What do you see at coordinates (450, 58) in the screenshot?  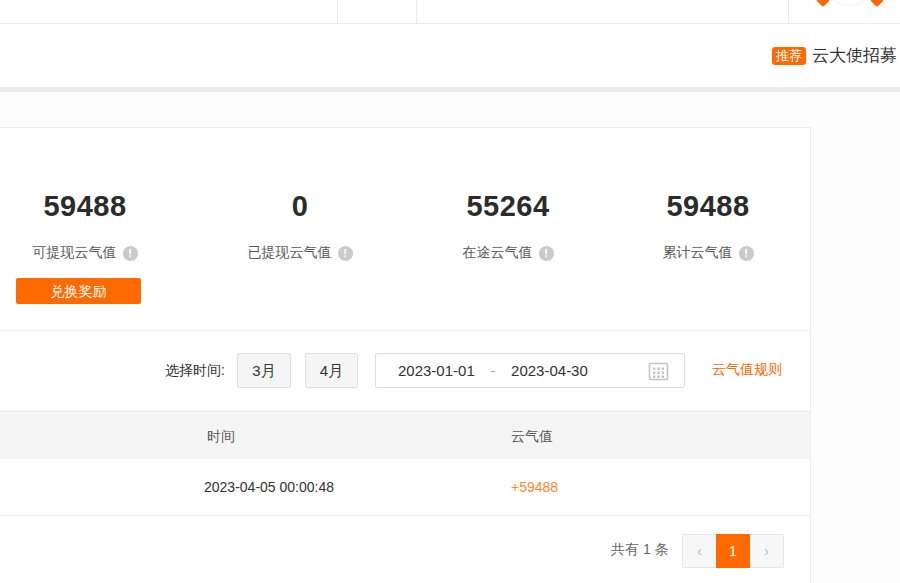 I see `promo-bar: 推荐 云大使招募` at bounding box center [450, 58].